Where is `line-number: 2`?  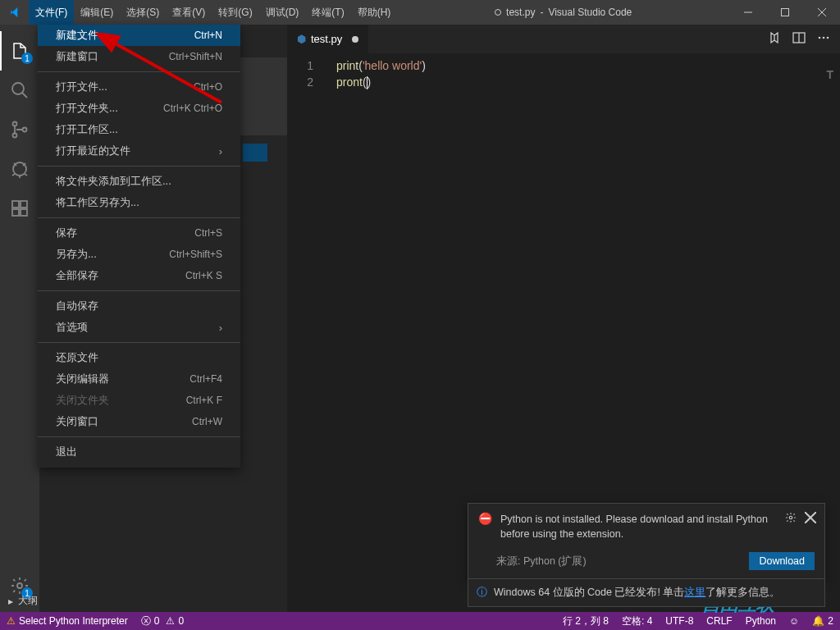
line-number: 2 is located at coordinates (308, 82).